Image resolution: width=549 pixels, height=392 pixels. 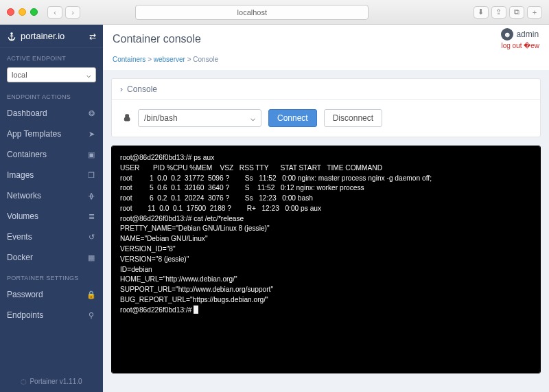 What do you see at coordinates (22, 12) in the screenshot?
I see `minimize-window-icon` at bounding box center [22, 12].